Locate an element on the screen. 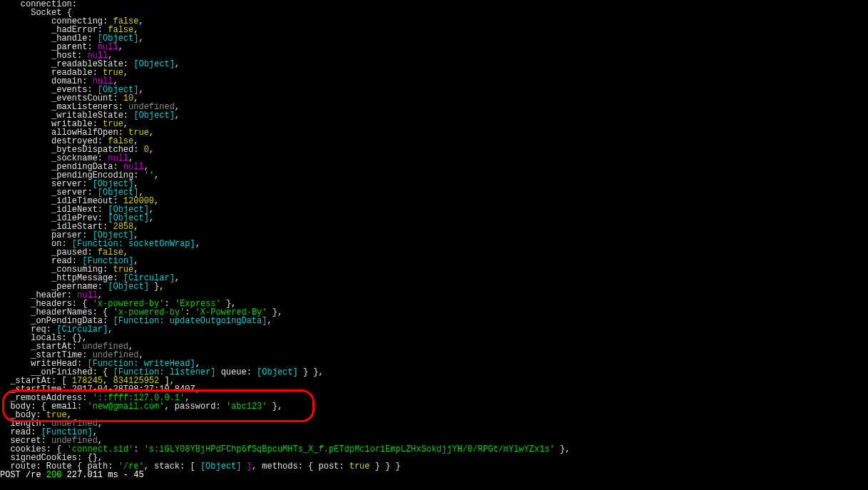 This screenshot has height=490, width=868. arrow-annotation is located at coordinates (434, 485).